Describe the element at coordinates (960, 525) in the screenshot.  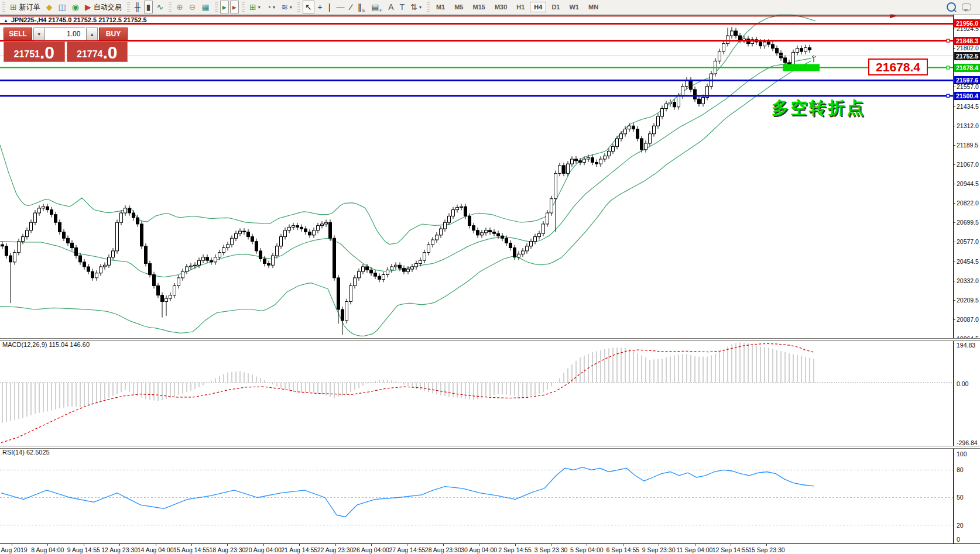
I see `rsi-scale-label: 20` at that location.